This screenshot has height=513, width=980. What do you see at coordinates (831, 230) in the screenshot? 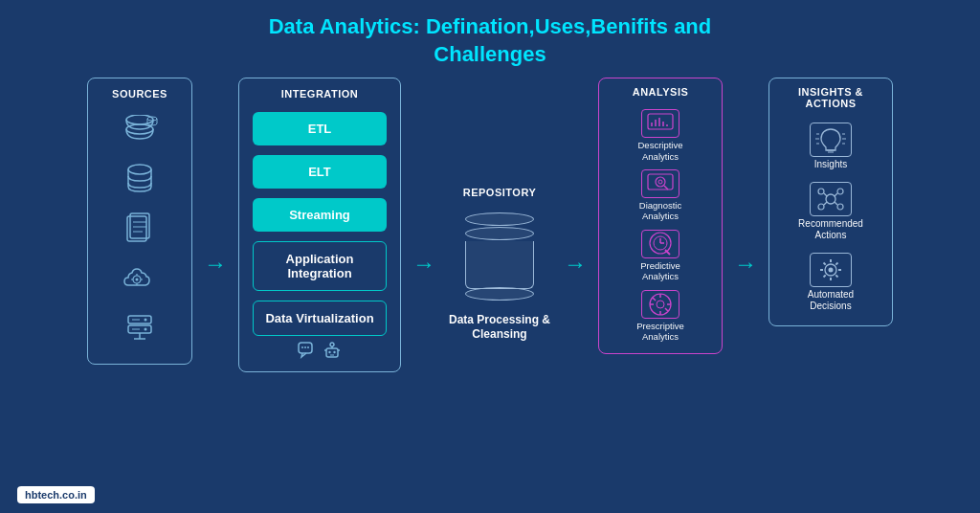
I see `recommended-actions-text: RecommendedActions` at bounding box center [831, 230].